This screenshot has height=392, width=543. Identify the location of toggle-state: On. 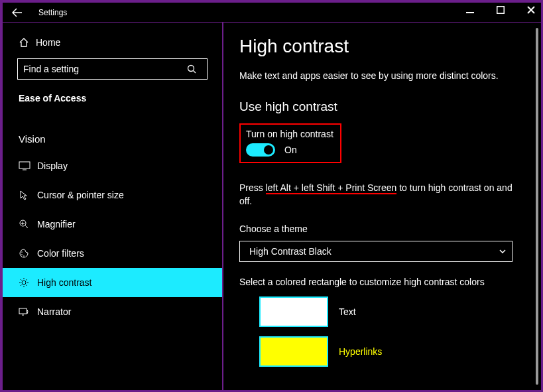
(290, 150).